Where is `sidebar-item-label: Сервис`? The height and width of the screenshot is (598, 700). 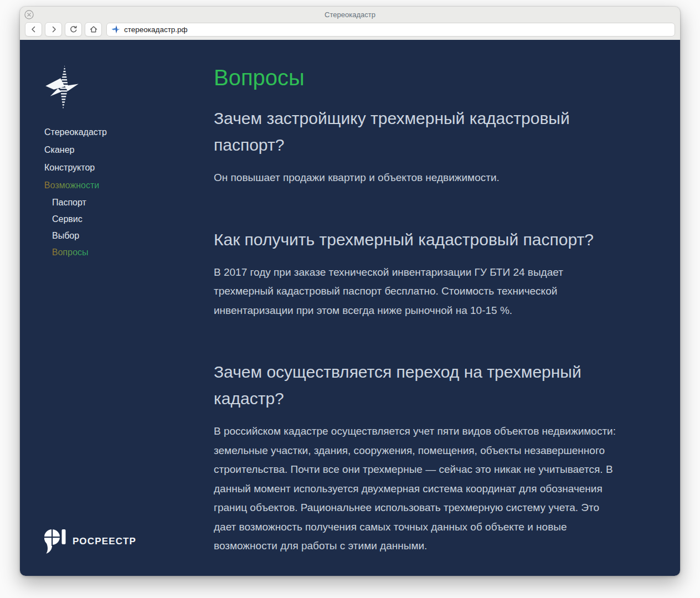
sidebar-item-label: Сервис is located at coordinates (68, 219).